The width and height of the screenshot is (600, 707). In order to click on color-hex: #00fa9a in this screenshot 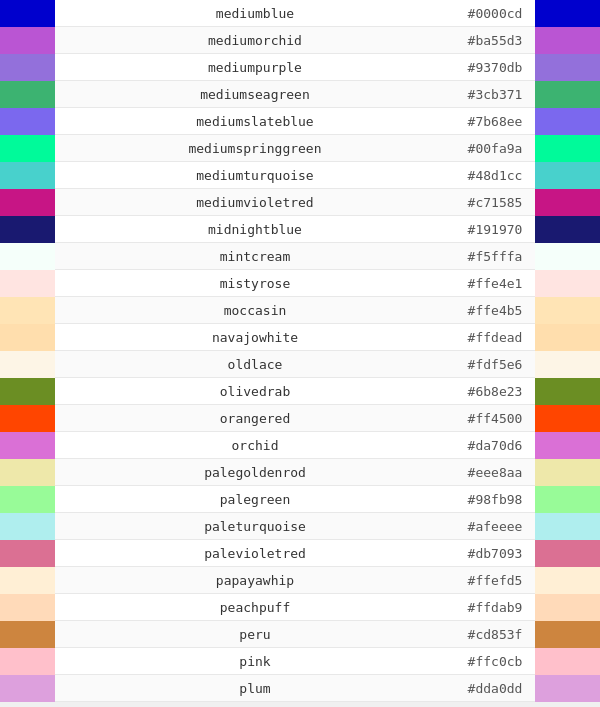, I will do `click(495, 148)`.